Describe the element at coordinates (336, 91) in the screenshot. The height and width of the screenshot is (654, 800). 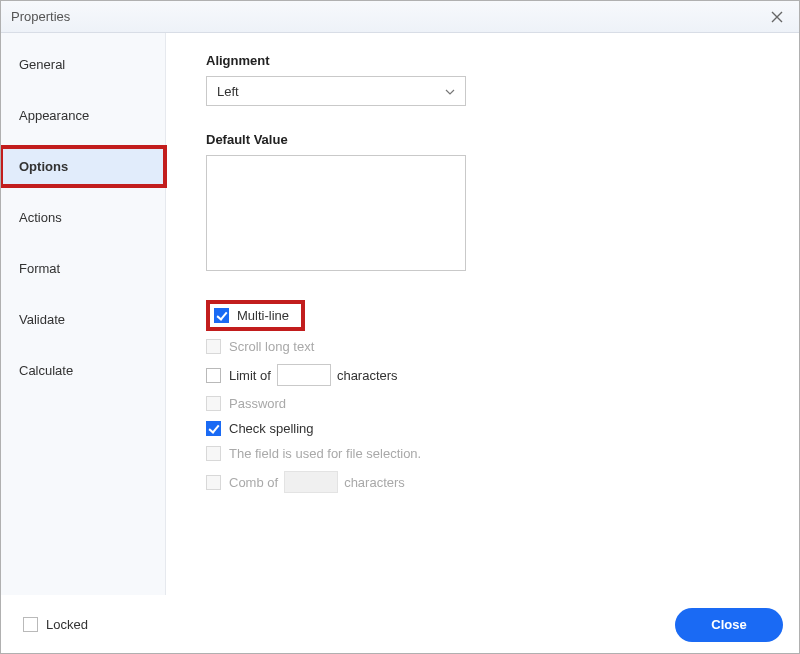
I see `alignment-select: Left` at that location.